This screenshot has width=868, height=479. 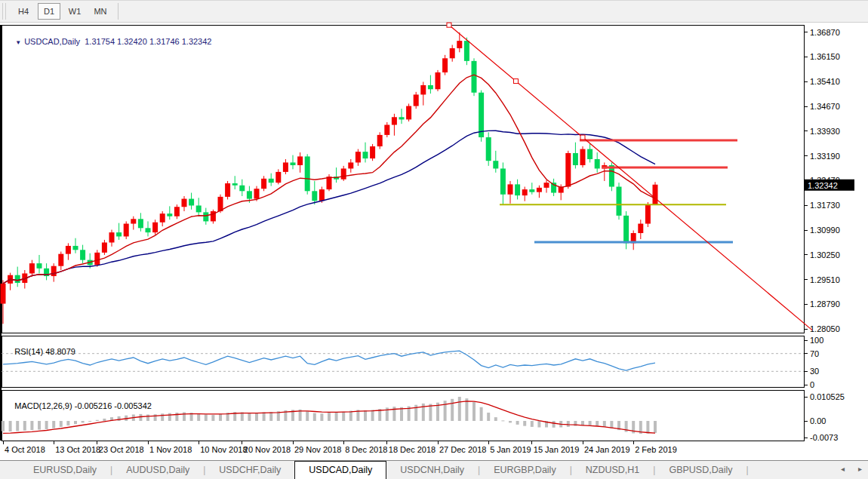 What do you see at coordinates (656, 450) in the screenshot?
I see `svg-text: 2 Feb 2019` at bounding box center [656, 450].